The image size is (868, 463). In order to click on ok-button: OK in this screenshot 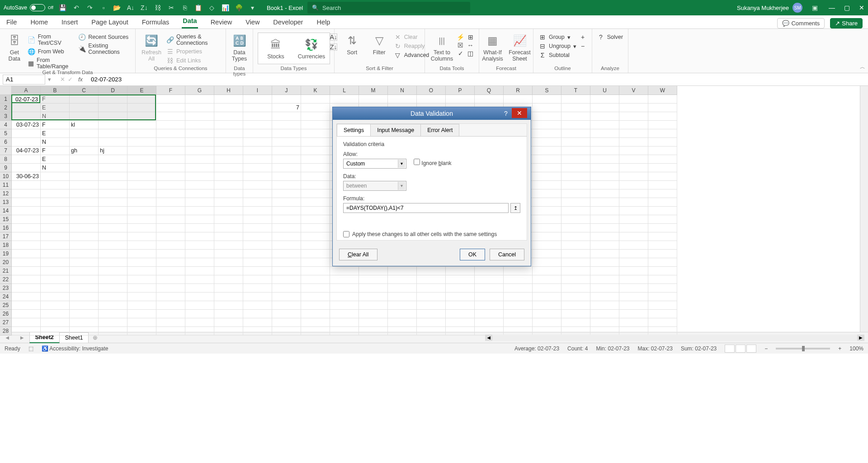, I will do `click(472, 255)`.